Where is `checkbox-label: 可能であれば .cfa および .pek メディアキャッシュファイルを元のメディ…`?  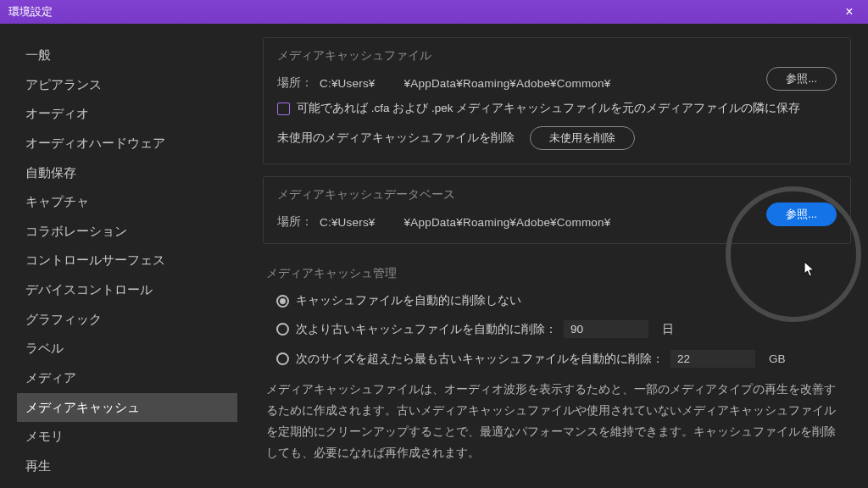
checkbox-label: 可能であれば .cfa および .pek メディアキャッシュファイルを元のメディ… is located at coordinates (548, 108).